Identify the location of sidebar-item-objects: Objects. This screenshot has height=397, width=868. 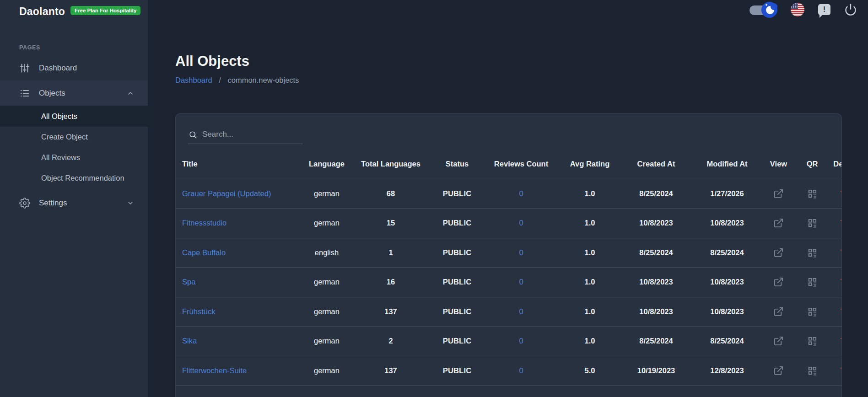
(74, 93).